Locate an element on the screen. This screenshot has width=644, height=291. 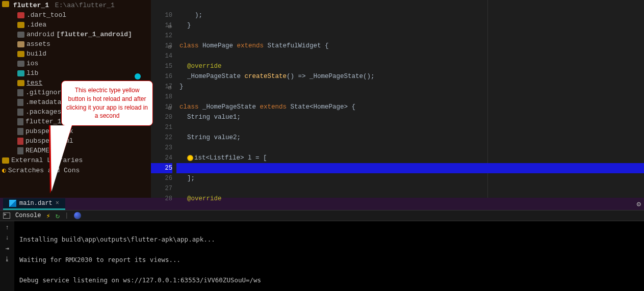
tab-label: main.dart is located at coordinates (36, 203).